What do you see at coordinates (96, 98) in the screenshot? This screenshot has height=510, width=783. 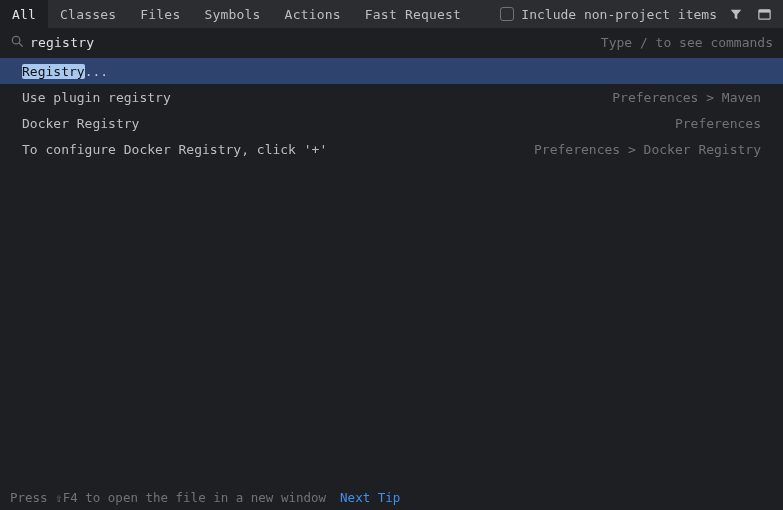 I see `result-title: Use plugin registry` at bounding box center [96, 98].